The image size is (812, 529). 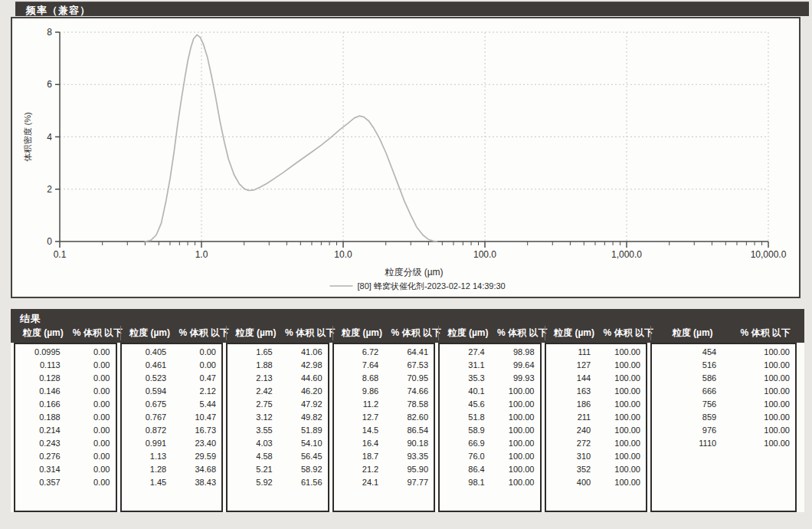 I want to click on result-column-group: 0.09950.000.1130.000.1280.000.1460.000.1…, so click(x=66, y=428).